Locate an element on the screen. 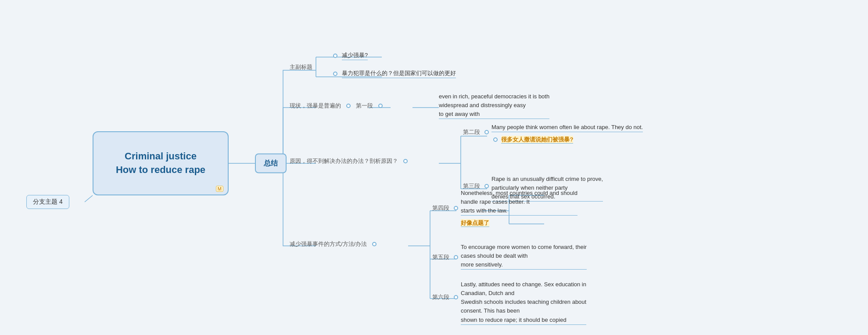 The width and height of the screenshot is (868, 335). left-branch-node: 分支主题 4 is located at coordinates (48, 202).